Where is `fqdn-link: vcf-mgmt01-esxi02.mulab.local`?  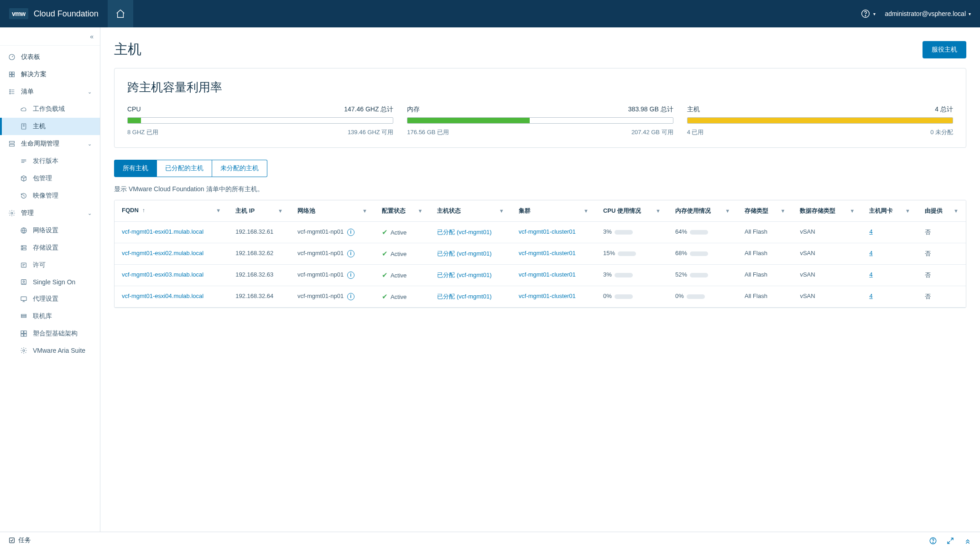
fqdn-link: vcf-mgmt01-esxi02.mulab.local is located at coordinates (162, 253).